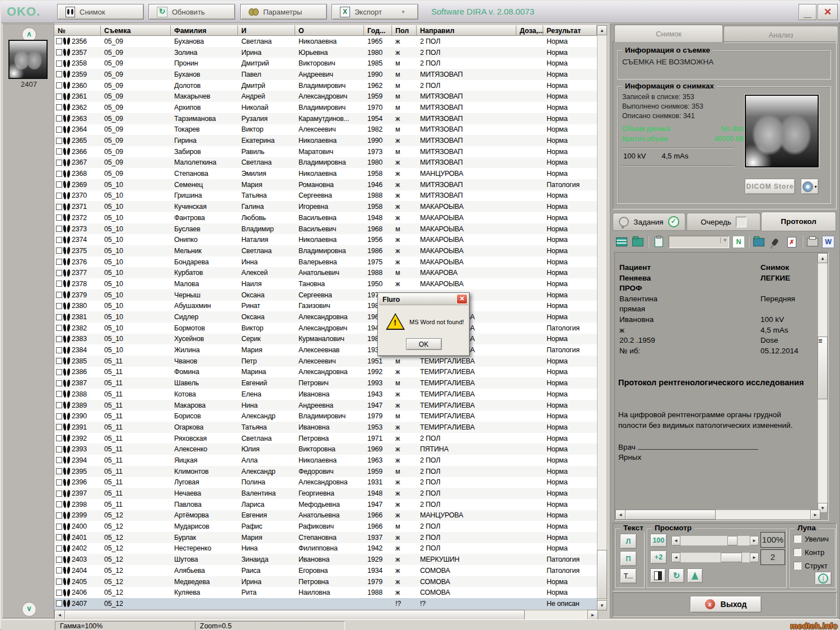  What do you see at coordinates (326, 493) in the screenshot?
I see `table-row: 239705_11НечаеваВалентинаГеоргиевна1948ж…` at bounding box center [326, 493].